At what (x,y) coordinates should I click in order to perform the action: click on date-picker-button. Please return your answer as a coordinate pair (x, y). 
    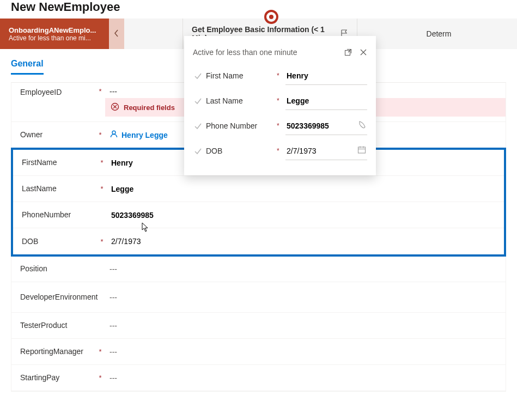
    Looking at the image, I should click on (362, 150).